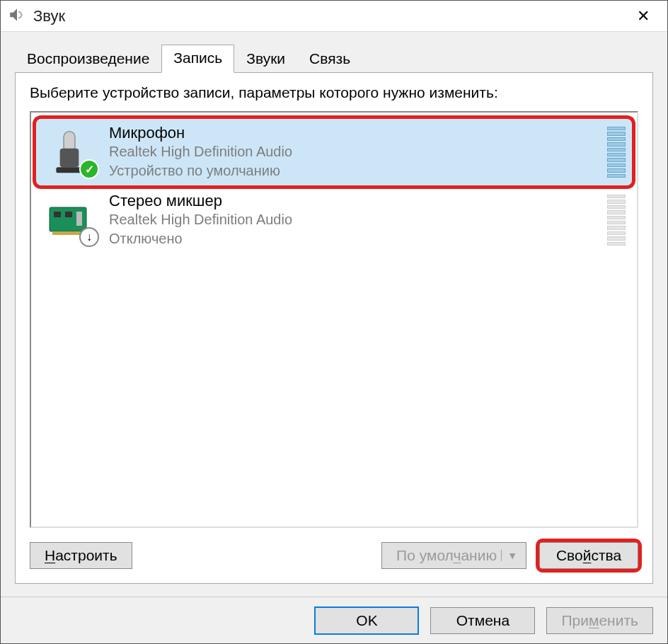 The image size is (668, 644). I want to click on panel-prompt: Выберите устройство записи, параметры ко…, so click(334, 93).